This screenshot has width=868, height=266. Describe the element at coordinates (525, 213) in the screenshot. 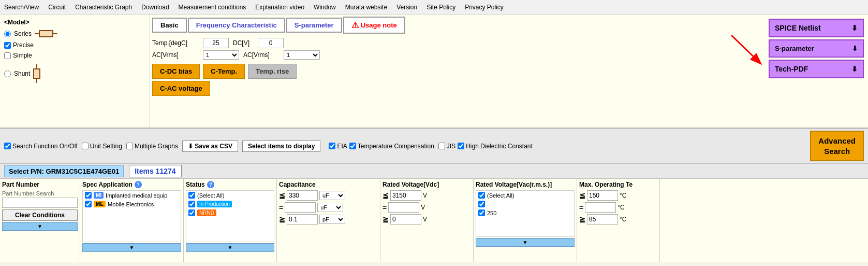

I see `vac-item-250: 250` at that location.